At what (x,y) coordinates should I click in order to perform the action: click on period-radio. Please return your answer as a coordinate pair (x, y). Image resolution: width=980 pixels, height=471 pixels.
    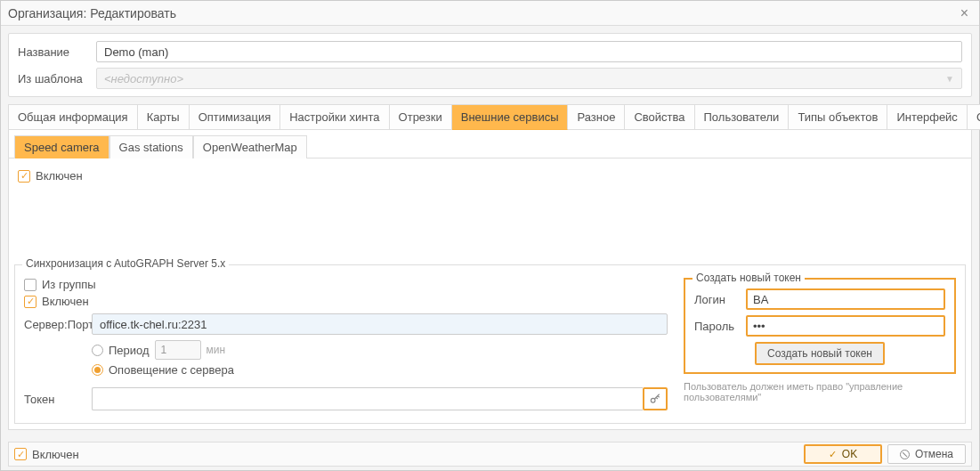
    Looking at the image, I should click on (98, 351).